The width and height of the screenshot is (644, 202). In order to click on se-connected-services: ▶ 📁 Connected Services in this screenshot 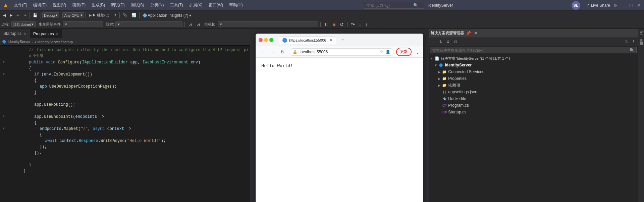, I will do `click(533, 72)`.